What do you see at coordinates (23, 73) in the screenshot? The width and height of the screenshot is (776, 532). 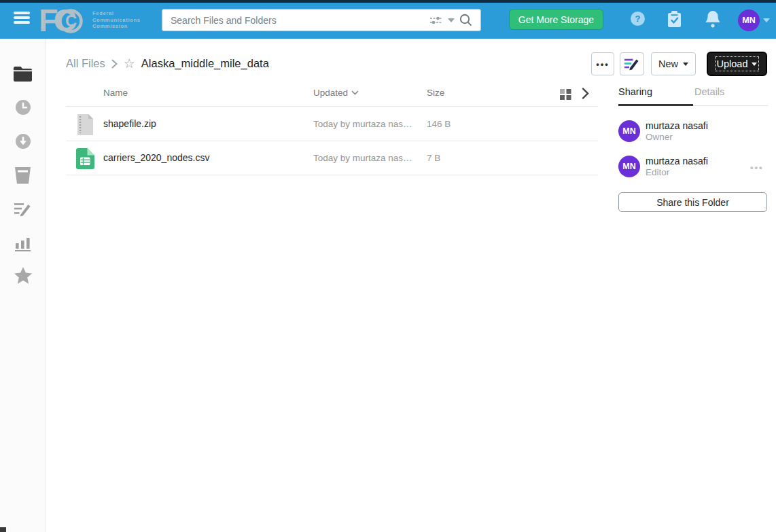 I see `sidebar-item-all-files` at bounding box center [23, 73].